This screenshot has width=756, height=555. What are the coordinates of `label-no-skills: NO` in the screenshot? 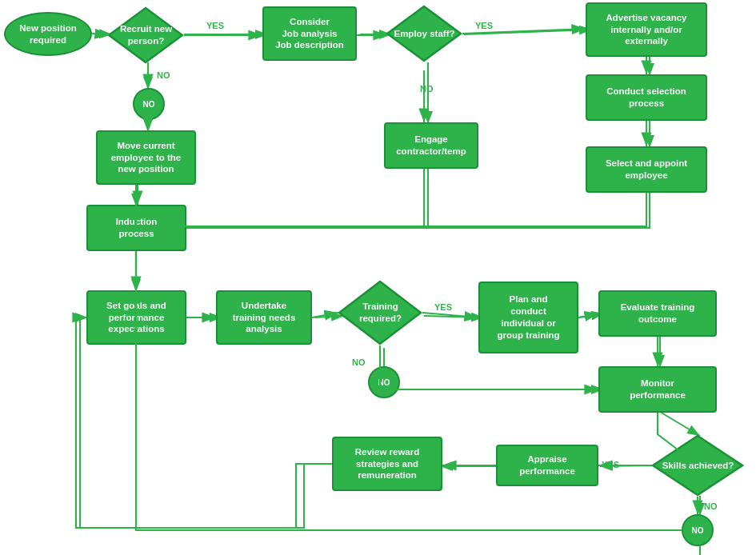 It's located at (710, 506).